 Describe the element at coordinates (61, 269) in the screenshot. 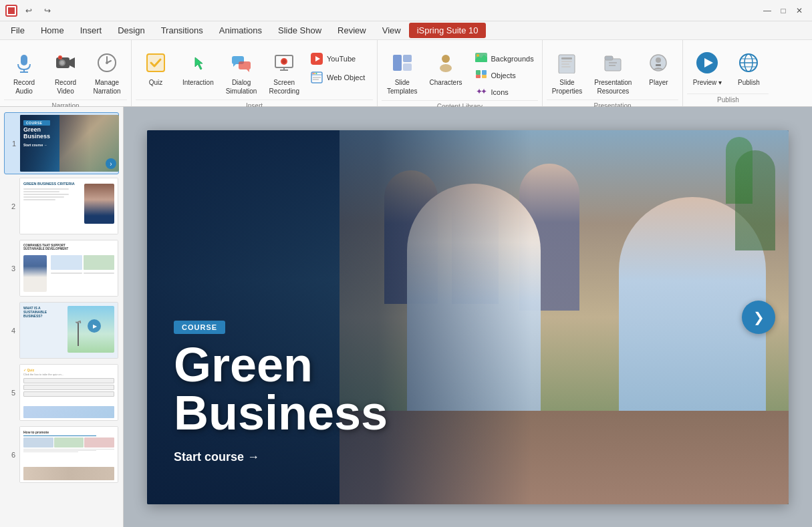

I see `slide-item-3: 3 COMPANIES THAT SUPPORTSUSTAINABLE DEVE…` at that location.